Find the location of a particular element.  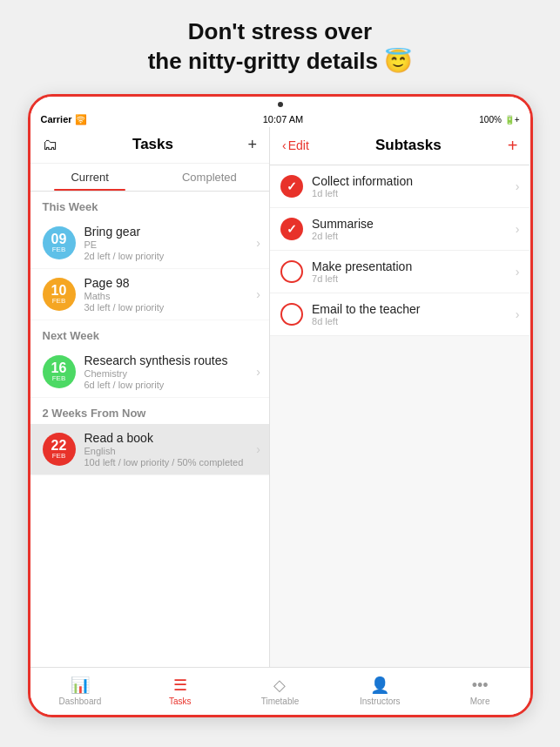

device-dot is located at coordinates (280, 104).